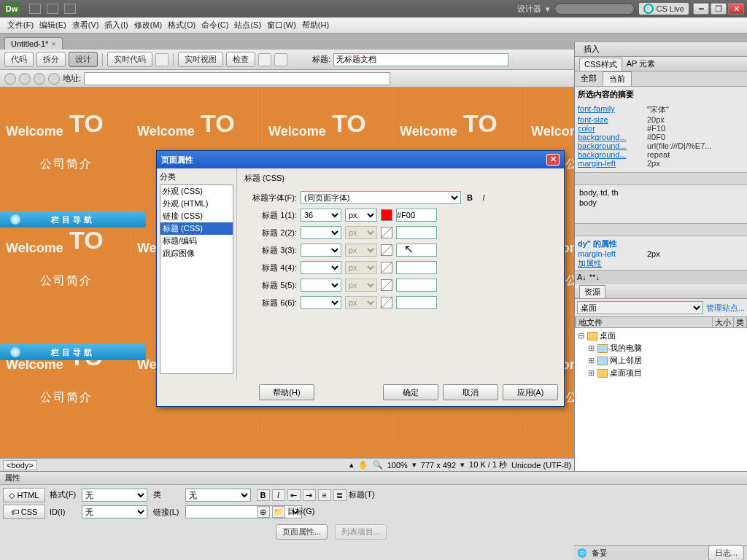  I want to click on heading-size-select: 36, so click(321, 215).